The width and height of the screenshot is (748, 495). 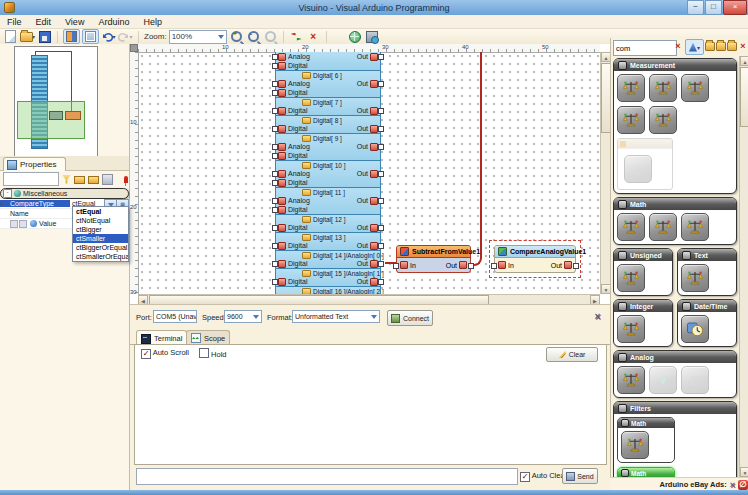 What do you see at coordinates (10, 36) in the screenshot?
I see `new-button` at bounding box center [10, 36].